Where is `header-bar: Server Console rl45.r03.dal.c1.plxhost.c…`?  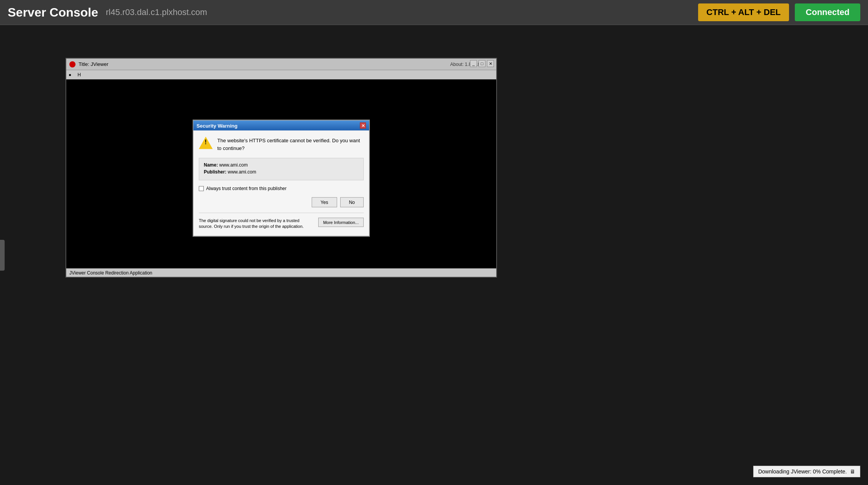
header-bar: Server Console rl45.r03.dal.c1.plxhost.c… is located at coordinates (434, 12).